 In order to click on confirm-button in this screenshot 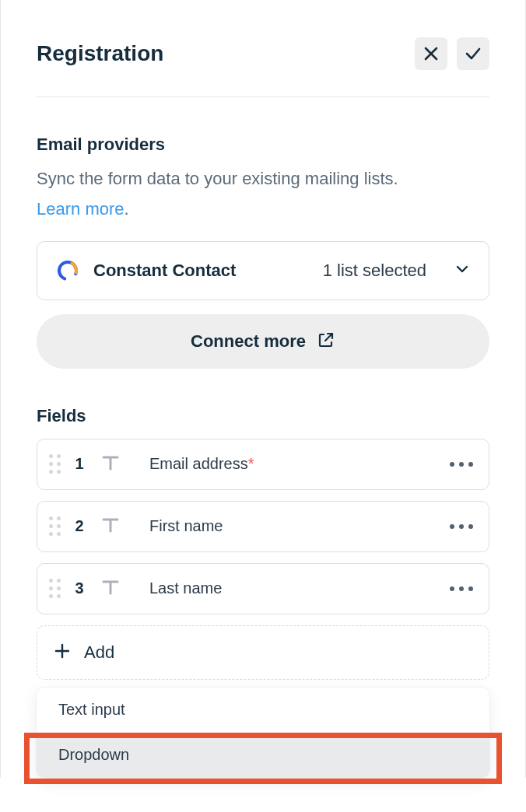, I will do `click(473, 54)`.